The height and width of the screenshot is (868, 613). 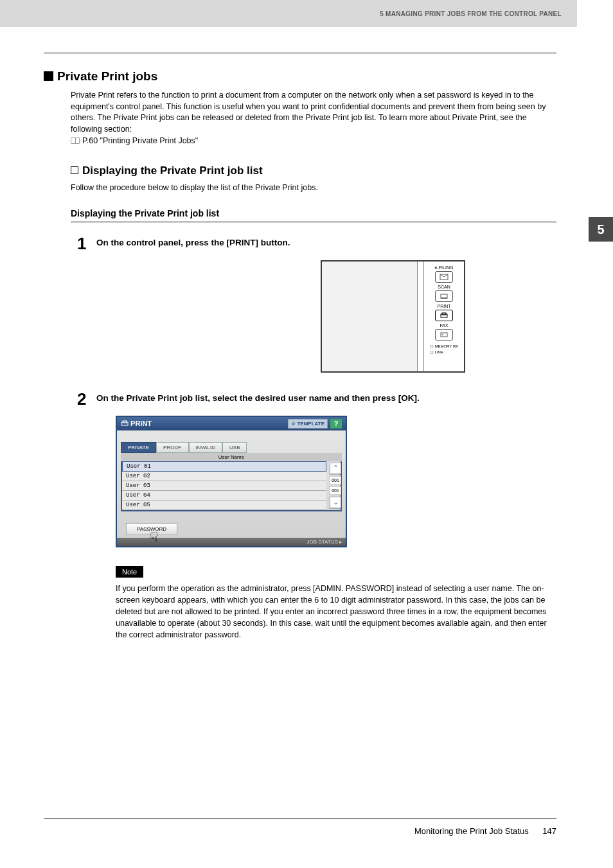 I want to click on scan-button, so click(x=444, y=296).